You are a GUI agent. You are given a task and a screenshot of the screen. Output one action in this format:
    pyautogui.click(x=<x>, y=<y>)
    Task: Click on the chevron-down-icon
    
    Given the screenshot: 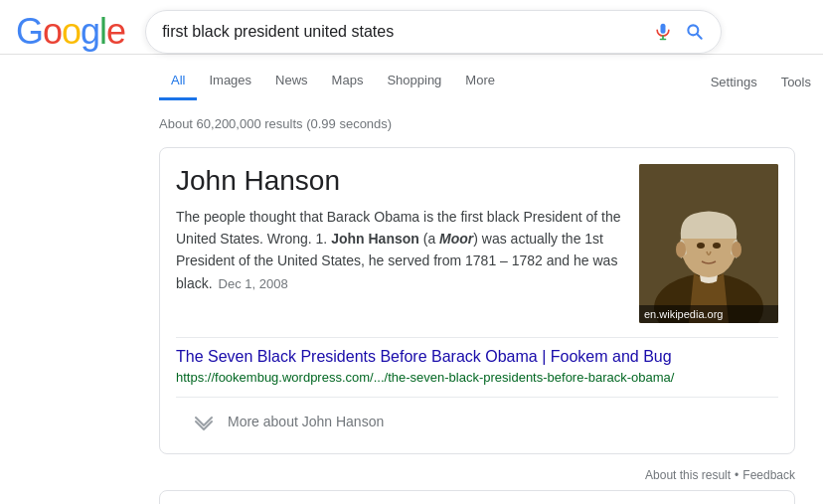 What is the action you would take?
    pyautogui.click(x=204, y=421)
    